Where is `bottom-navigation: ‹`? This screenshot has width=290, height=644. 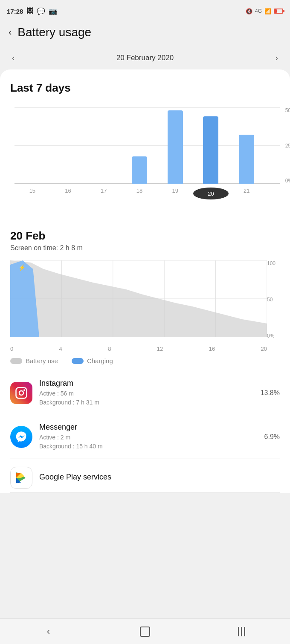 bottom-navigation: ‹ is located at coordinates (145, 631).